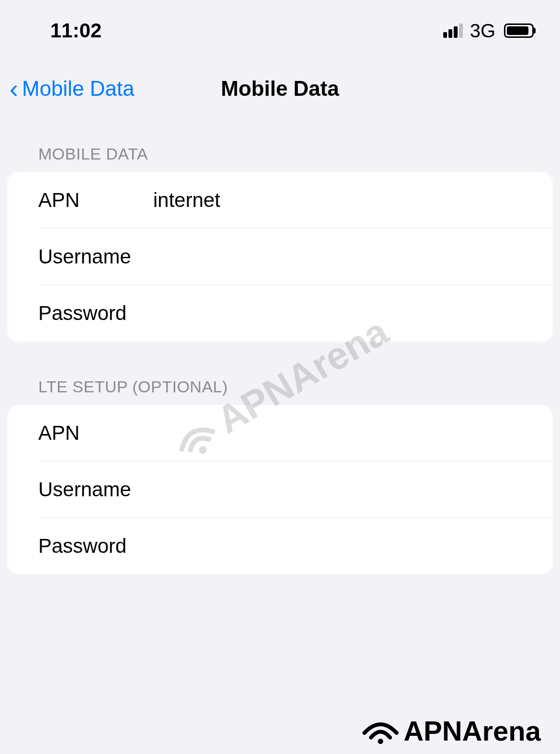 The width and height of the screenshot is (560, 754). What do you see at coordinates (296, 257) in the screenshot?
I see `row-username: Username` at bounding box center [296, 257].